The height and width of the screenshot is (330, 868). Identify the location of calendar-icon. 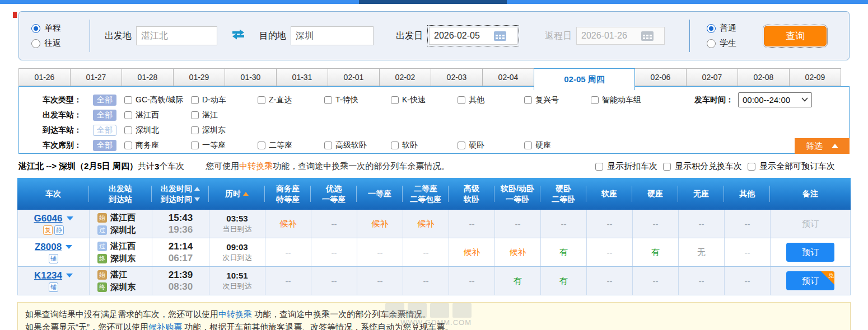
(500, 36).